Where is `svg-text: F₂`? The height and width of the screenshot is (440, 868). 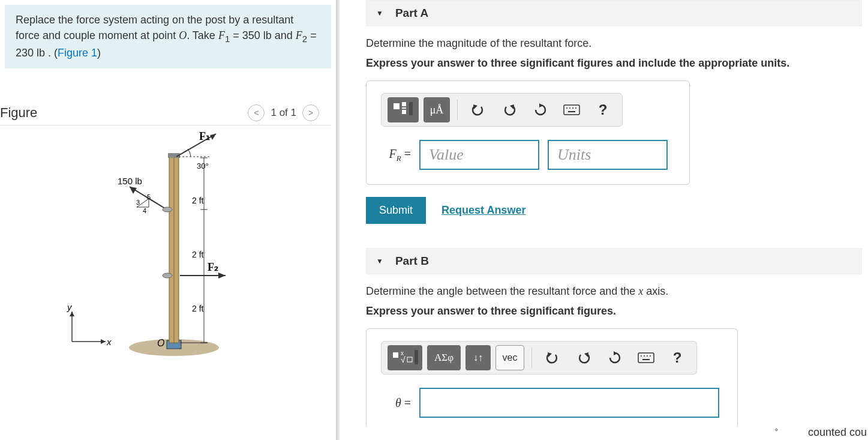
svg-text: F₂ is located at coordinates (213, 267).